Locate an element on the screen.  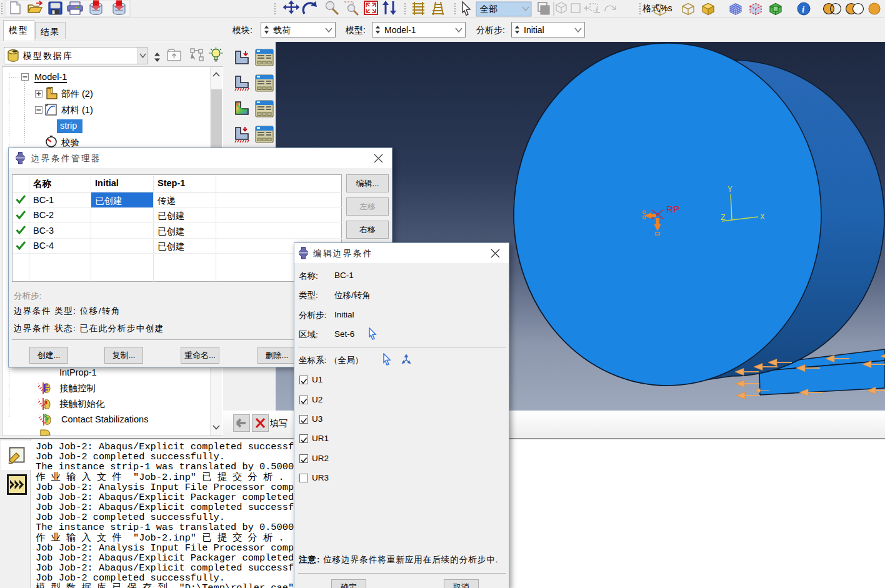
svg-text: RP is located at coordinates (673, 209).